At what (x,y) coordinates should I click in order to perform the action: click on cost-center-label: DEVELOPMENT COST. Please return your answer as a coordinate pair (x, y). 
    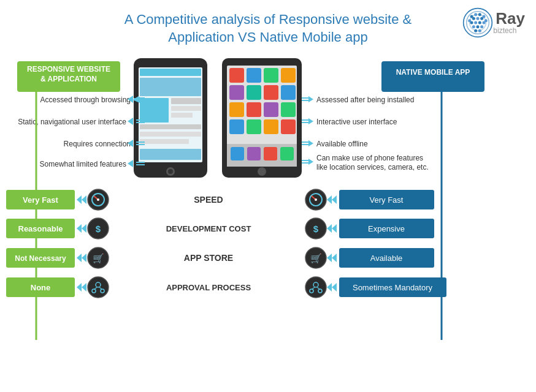
    Looking at the image, I should click on (209, 229).